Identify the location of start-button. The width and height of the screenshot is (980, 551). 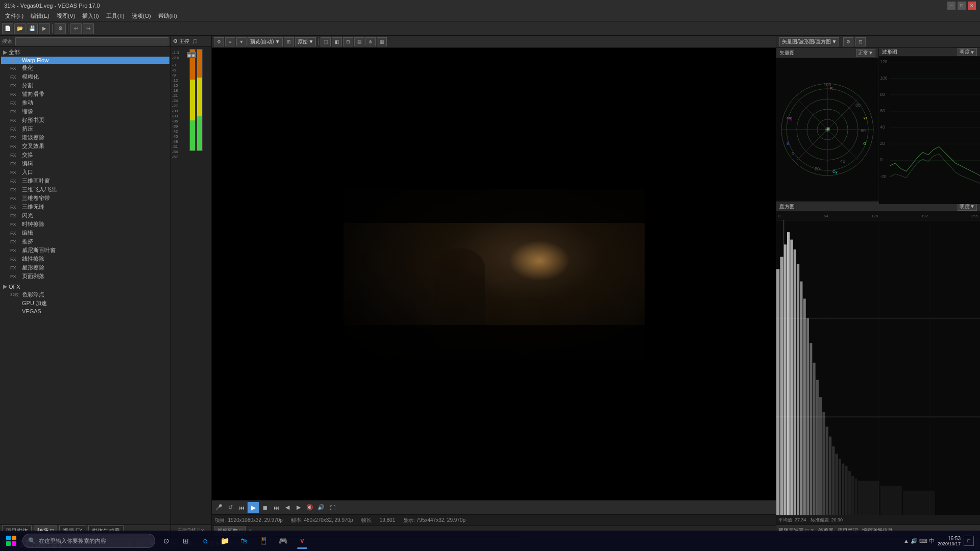
(11, 541).